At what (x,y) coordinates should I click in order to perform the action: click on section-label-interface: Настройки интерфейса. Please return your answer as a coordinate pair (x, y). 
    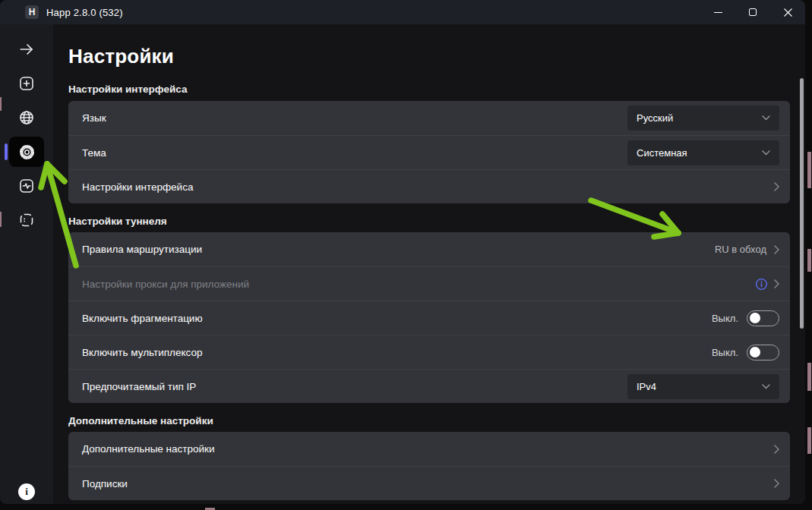
    Looking at the image, I should click on (429, 90).